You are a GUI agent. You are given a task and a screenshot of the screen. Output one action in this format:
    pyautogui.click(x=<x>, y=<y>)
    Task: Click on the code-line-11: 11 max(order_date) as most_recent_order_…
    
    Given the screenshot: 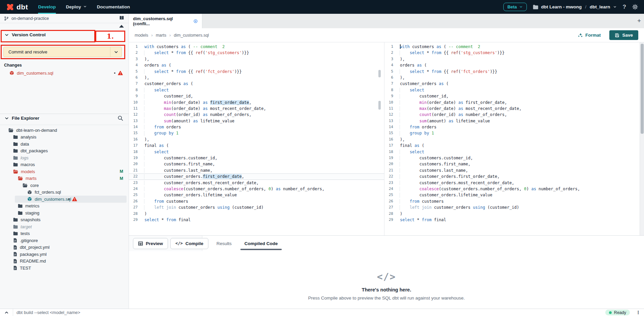 What is the action you would take?
    pyautogui.click(x=257, y=109)
    